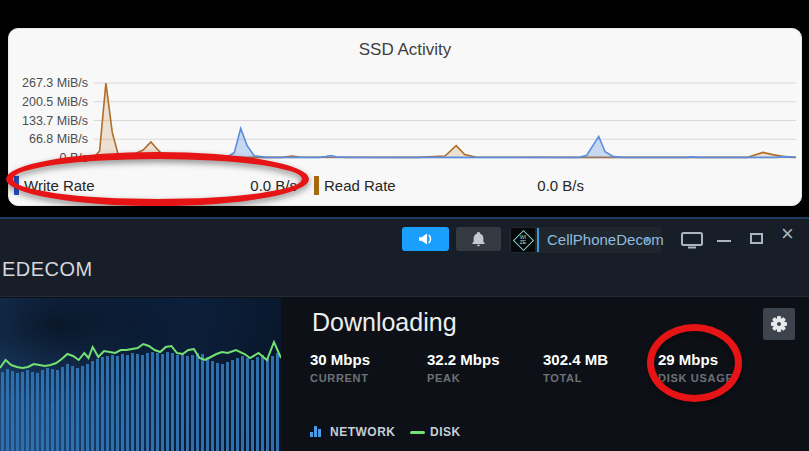  Describe the element at coordinates (756, 238) in the screenshot. I see `maximize-button` at that location.